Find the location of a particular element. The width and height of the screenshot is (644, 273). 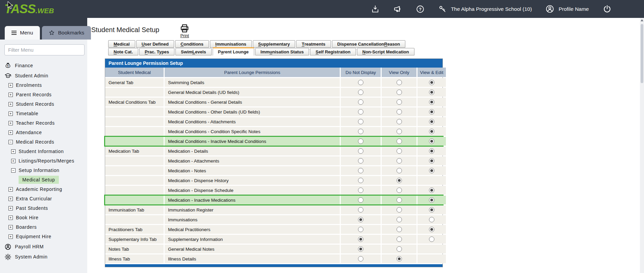

tab-note-cat: Note Cat. is located at coordinates (123, 52).